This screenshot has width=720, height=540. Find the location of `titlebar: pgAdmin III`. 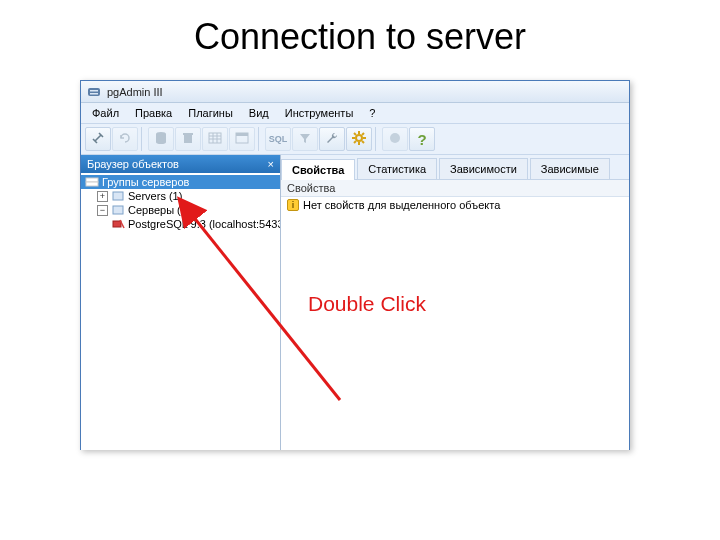

titlebar: pgAdmin III is located at coordinates (355, 92).